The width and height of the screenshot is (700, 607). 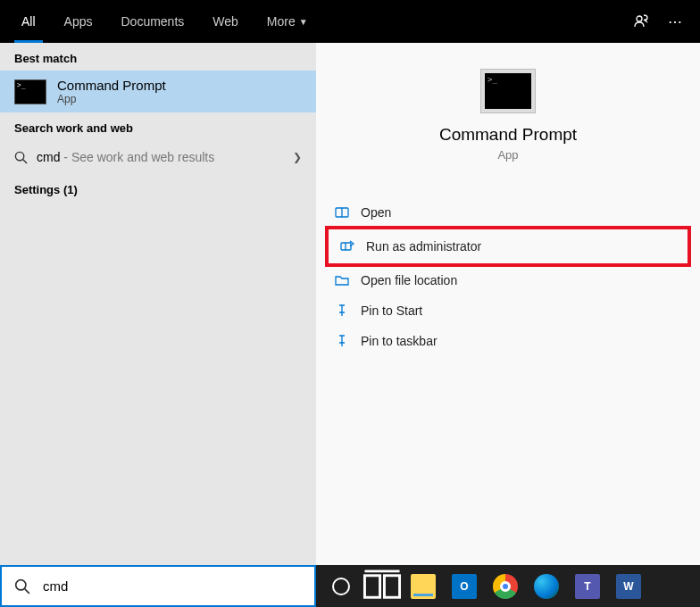 I want to click on query-text: cmd, so click(x=48, y=157).